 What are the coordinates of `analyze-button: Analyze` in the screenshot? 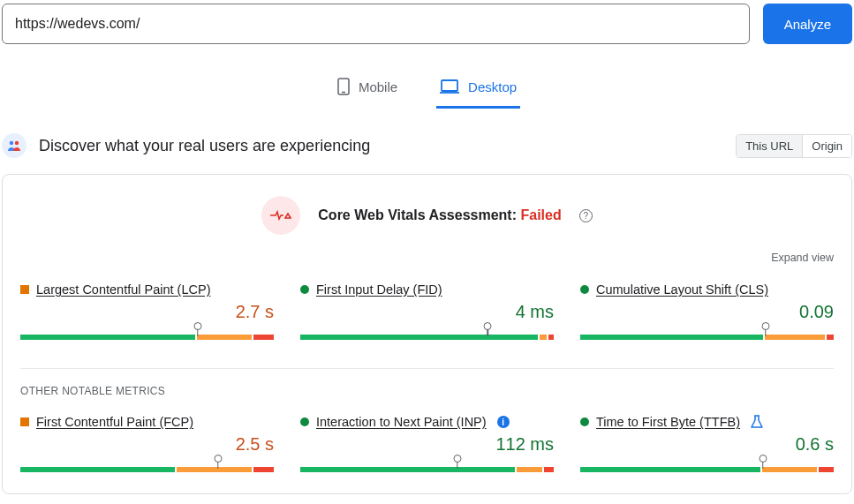 It's located at (807, 24).